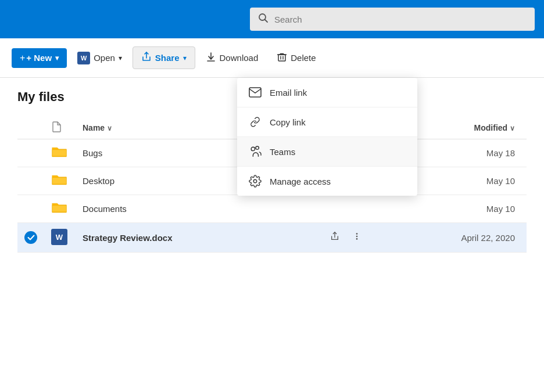  I want to click on delete-label: Delete, so click(303, 58).